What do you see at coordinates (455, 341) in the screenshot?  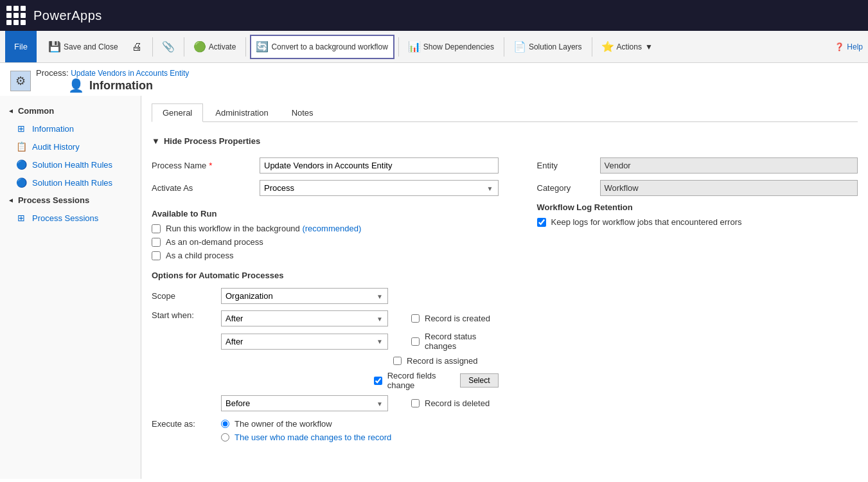 I see `record-status-checkbox-row: Record status changes` at bounding box center [455, 341].